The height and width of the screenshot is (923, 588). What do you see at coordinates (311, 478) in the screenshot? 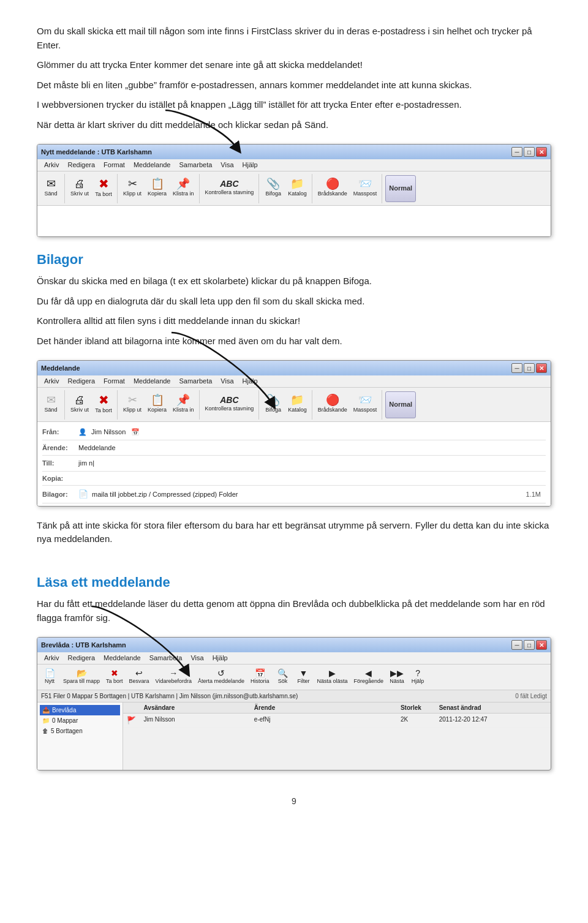
I see `cc-value` at bounding box center [311, 478].